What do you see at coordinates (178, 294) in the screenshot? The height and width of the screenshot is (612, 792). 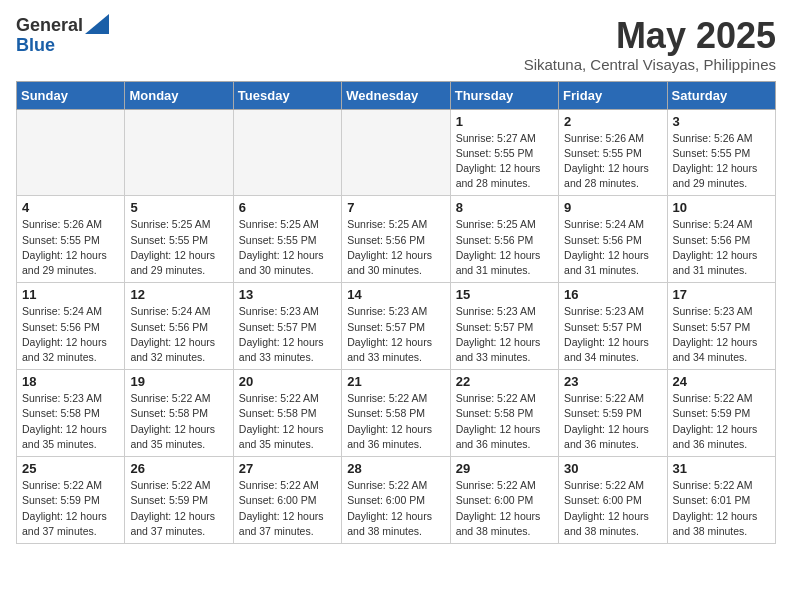 I see `day-number: 12` at bounding box center [178, 294].